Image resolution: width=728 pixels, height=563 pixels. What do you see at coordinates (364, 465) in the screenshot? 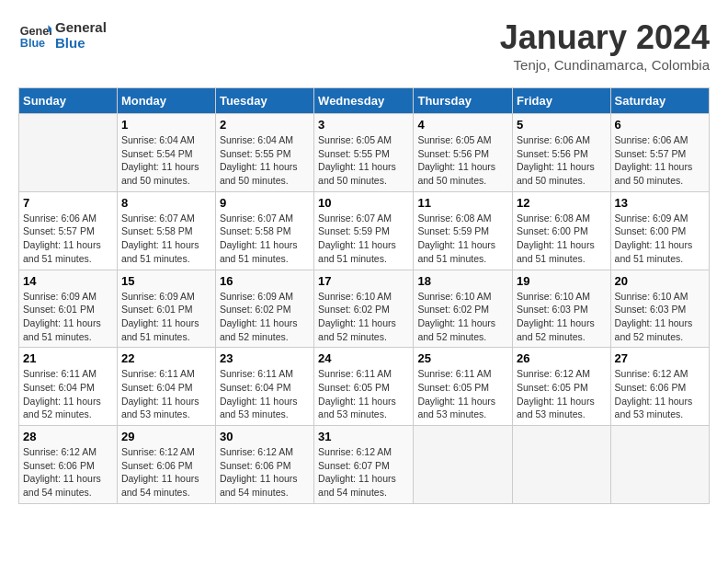
I see `calendar-day-cell: 31 Sunrise: 6:12 AMSunset: 6:07 PMDaylig…` at bounding box center [364, 465].